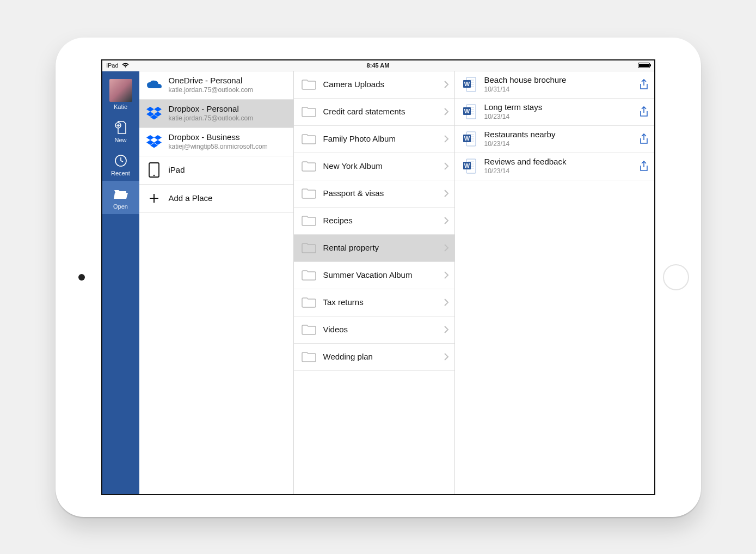 The height and width of the screenshot is (554, 756). Describe the element at coordinates (378, 65) in the screenshot. I see `status-time: 8:45 AM` at that location.